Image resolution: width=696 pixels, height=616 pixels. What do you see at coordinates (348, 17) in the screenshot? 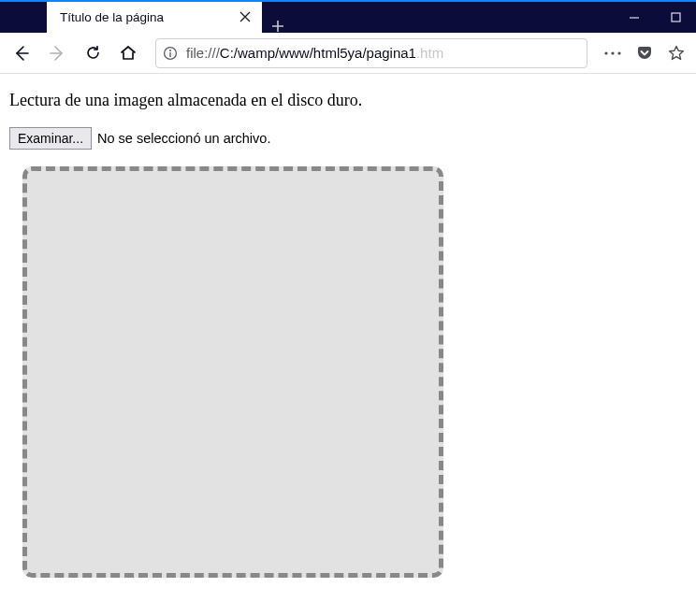
I see `titlebar: Título de la página` at bounding box center [348, 17].